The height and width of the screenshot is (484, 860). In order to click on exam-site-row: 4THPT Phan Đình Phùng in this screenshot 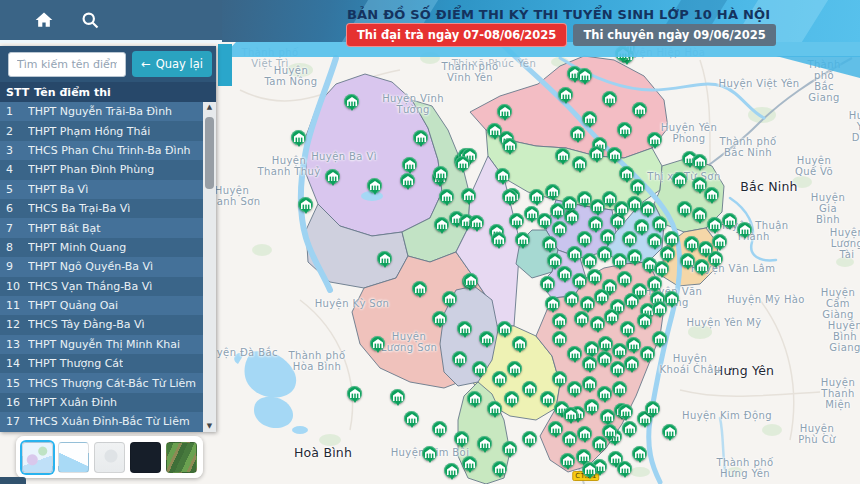, I will do `click(102, 170)`.